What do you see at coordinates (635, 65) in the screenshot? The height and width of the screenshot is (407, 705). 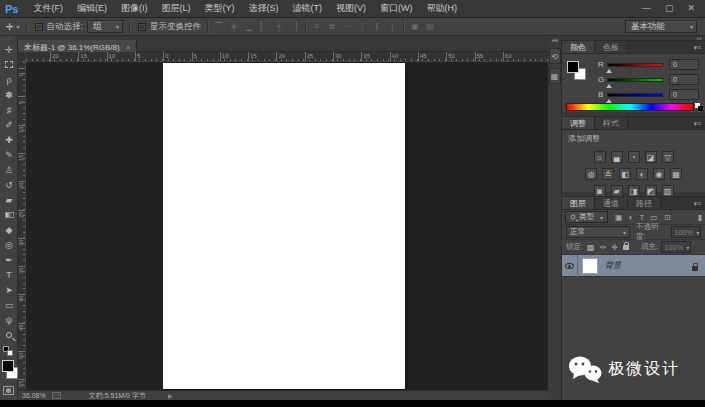 I see `channel-slider-r` at bounding box center [635, 65].